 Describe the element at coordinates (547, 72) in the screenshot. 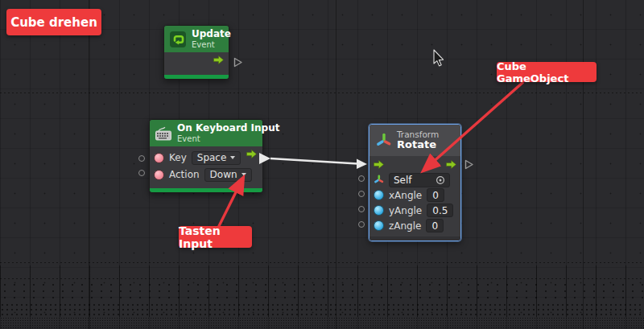

I see `annotation-label-cube-gameobject: Cube GameObject` at that location.